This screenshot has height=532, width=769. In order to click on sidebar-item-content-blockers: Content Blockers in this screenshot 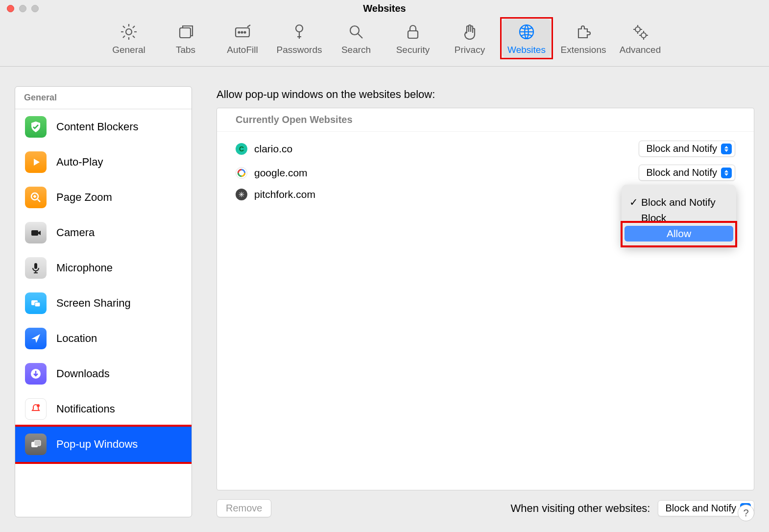, I will do `click(103, 127)`.